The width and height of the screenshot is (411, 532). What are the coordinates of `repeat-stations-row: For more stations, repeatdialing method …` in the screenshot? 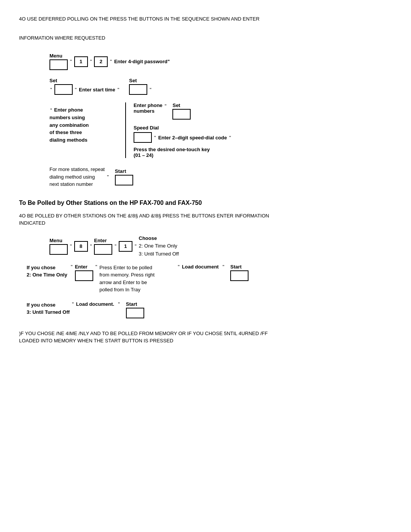 It's located at (221, 177).